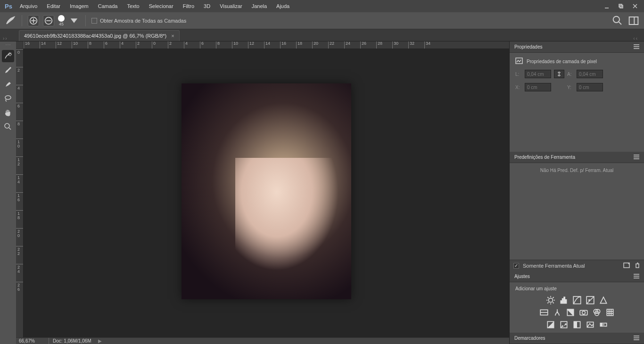  Describe the element at coordinates (519, 61) in the screenshot. I see `pixel-layer-icon` at that location.